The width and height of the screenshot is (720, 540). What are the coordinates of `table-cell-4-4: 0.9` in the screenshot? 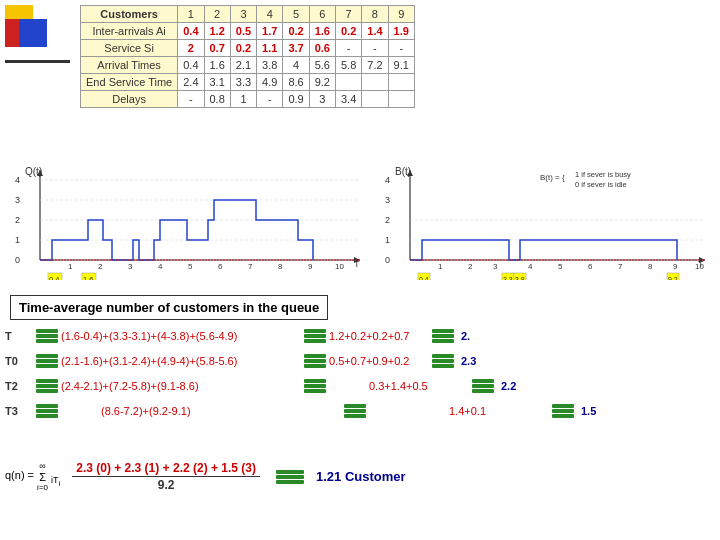 It's located at (296, 100).